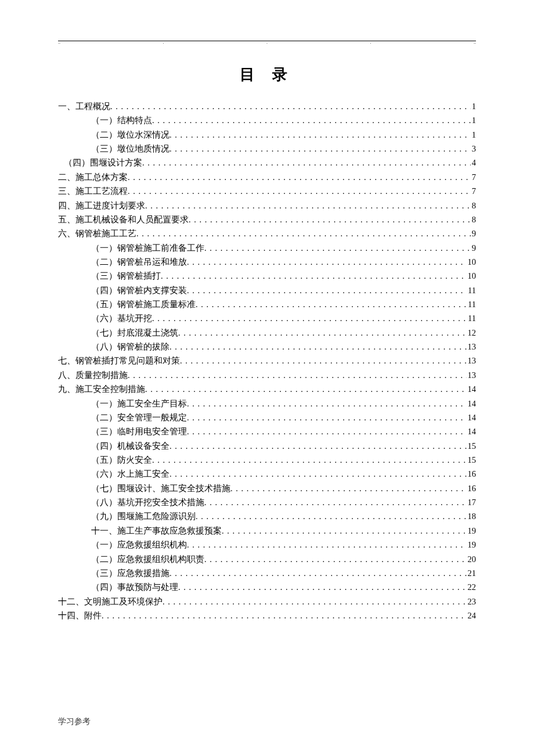 This screenshot has height=756, width=534. What do you see at coordinates (267, 74) in the screenshot?
I see `document-title: 目 录` at bounding box center [267, 74].